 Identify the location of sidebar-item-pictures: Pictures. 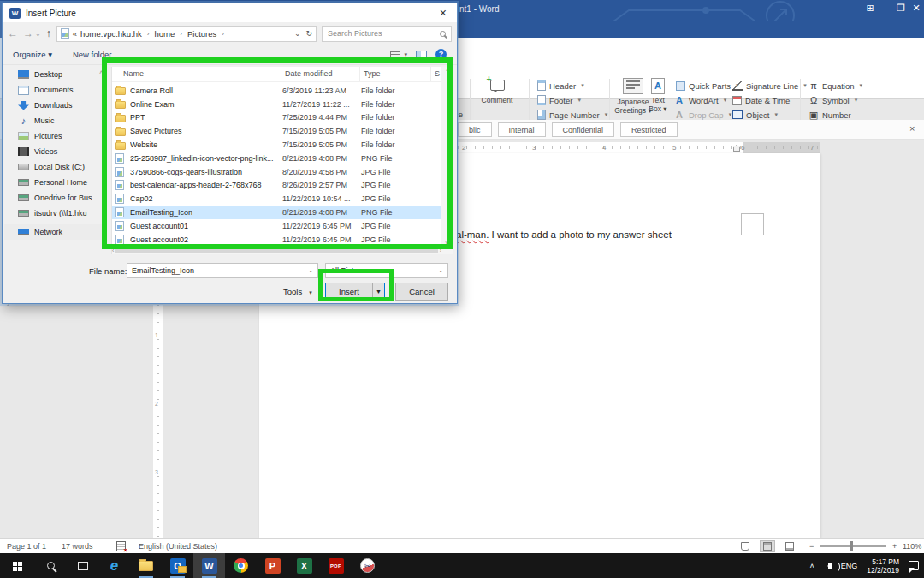
(55, 136).